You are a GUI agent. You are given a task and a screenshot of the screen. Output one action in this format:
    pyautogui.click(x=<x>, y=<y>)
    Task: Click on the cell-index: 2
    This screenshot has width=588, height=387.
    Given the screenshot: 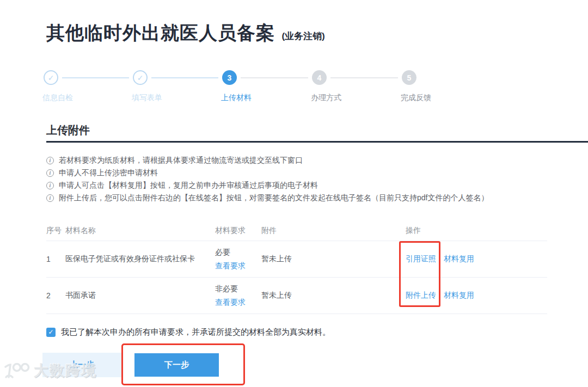 What is the action you would take?
    pyautogui.click(x=56, y=296)
    